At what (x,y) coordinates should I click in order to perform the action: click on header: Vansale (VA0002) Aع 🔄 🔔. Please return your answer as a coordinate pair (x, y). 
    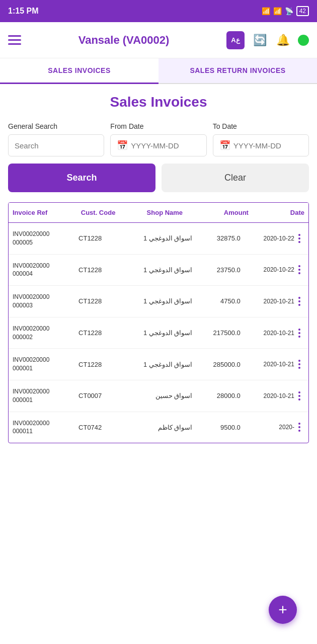
    Looking at the image, I should click on (158, 40).